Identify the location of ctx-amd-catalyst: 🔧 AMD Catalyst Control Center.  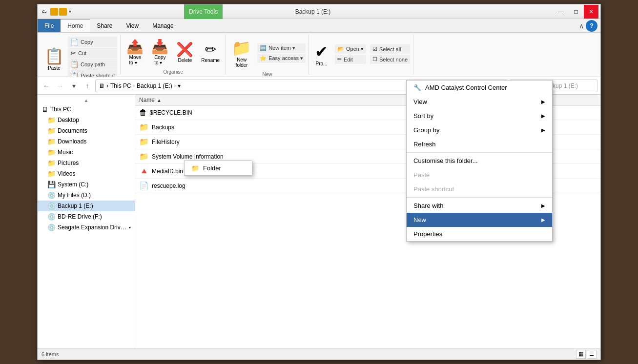
(479, 88).